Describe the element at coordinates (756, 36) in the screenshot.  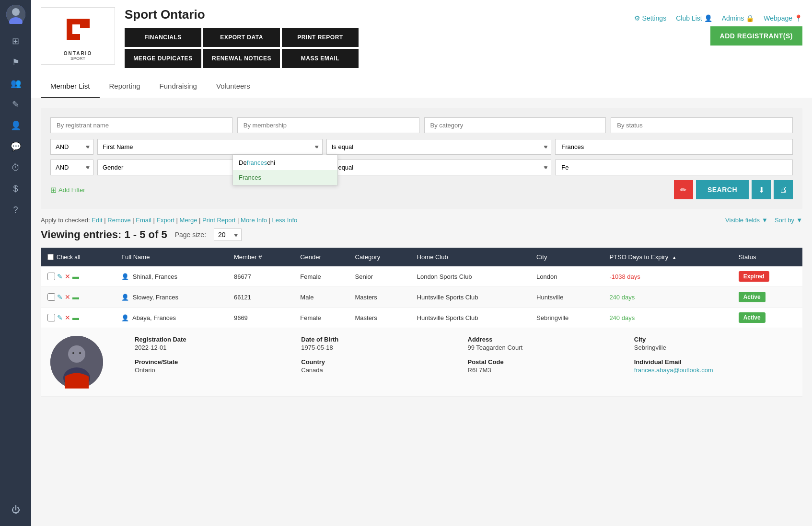
I see `add-registrant-button: ADD REGISTRANT(S)` at that location.